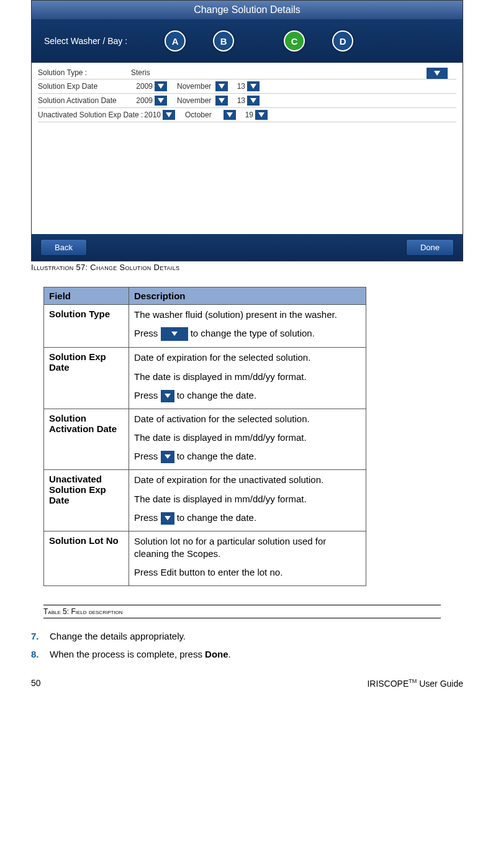  Describe the element at coordinates (248, 558) in the screenshot. I see `field-desc: Solution lot no for a particular solutio…` at that location.